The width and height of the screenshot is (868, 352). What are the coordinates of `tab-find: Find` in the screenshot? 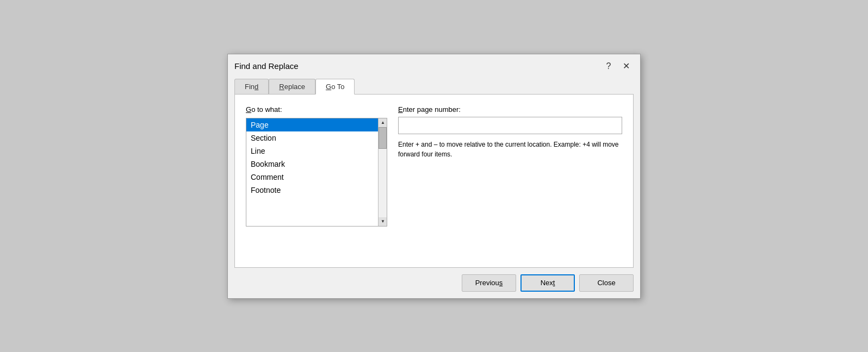 It's located at (251, 87).